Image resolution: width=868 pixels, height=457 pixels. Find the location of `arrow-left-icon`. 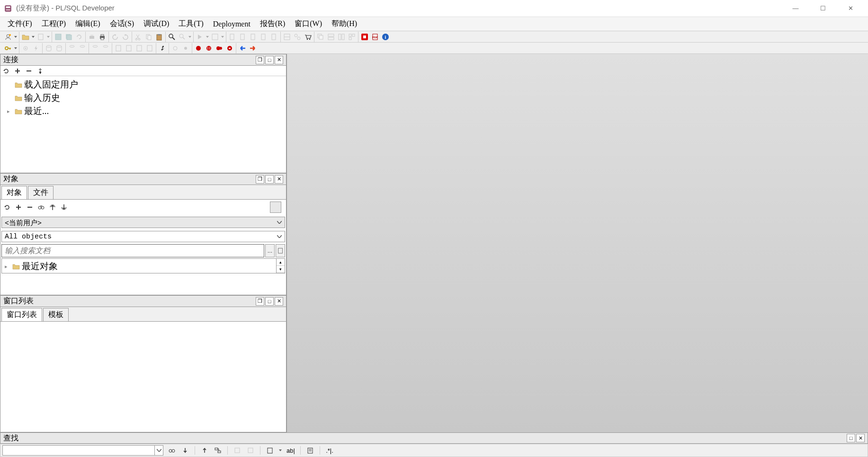

arrow-left-icon is located at coordinates (242, 48).